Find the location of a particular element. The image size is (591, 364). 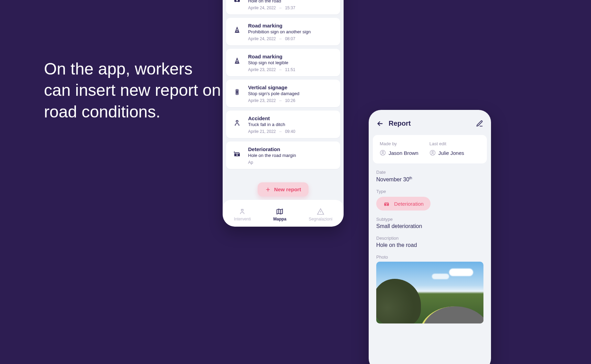

last-edit-block: Last edit Julie Jones is located at coordinates (447, 148).